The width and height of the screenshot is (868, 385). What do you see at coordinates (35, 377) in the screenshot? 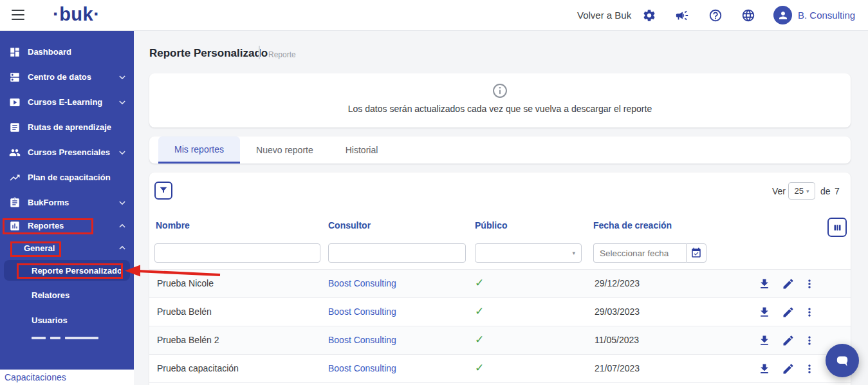
I see `module-label: Capacitaciones` at bounding box center [35, 377].